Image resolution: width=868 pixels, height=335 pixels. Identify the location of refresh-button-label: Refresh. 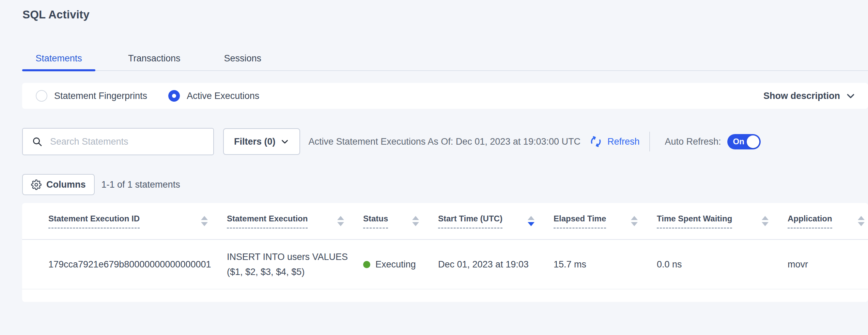
(623, 142).